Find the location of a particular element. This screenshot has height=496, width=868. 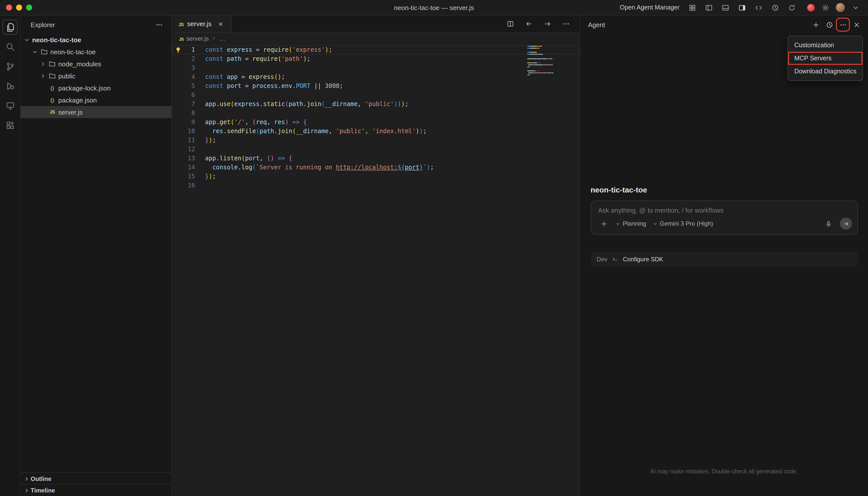

line-number: 14 is located at coordinates (189, 168).